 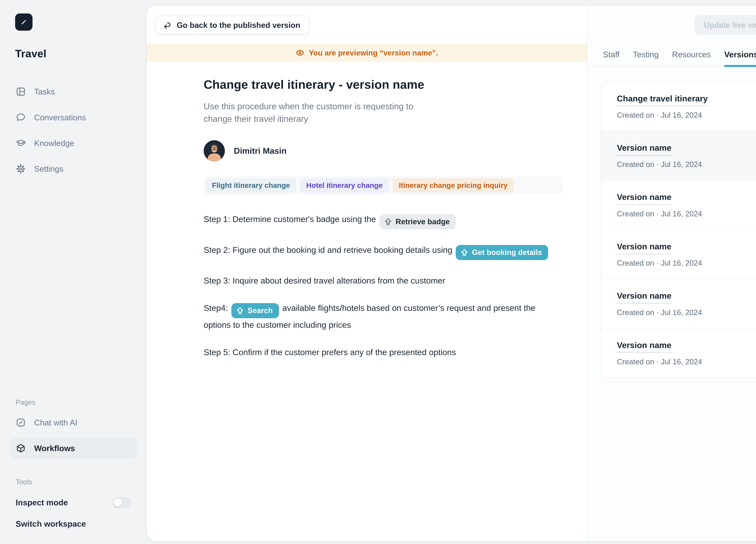 What do you see at coordinates (73, 117) in the screenshot?
I see `sidebar-item-conversations: Conversations` at bounding box center [73, 117].